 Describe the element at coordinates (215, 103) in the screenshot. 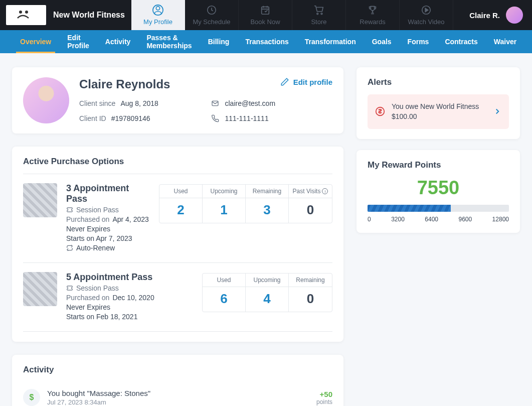

I see `mail-icon` at that location.